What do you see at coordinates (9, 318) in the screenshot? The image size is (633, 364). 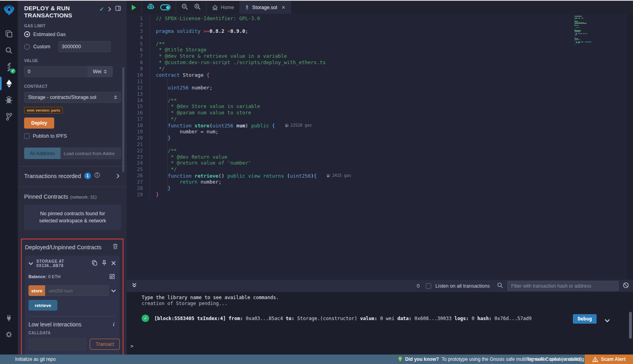 I see `plugin-manager-icon` at bounding box center [9, 318].